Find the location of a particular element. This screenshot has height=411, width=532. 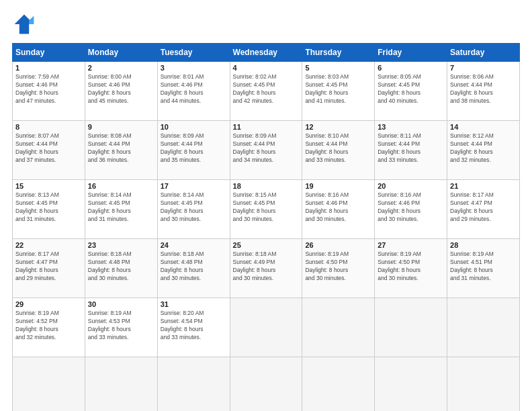

calendar-week-row is located at coordinates (266, 384).